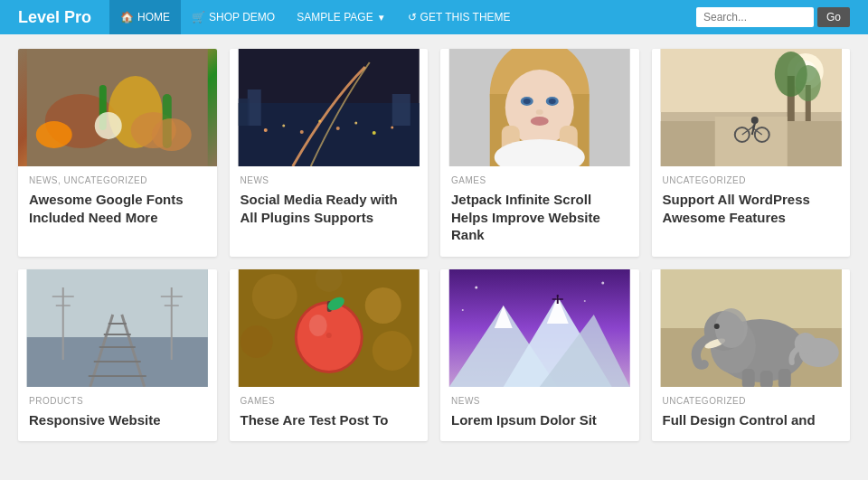 Image resolution: width=868 pixels, height=480 pixels. Describe the element at coordinates (118, 208) in the screenshot. I see `post-title-1: Awesome Google Fonts Included Need More` at that location.